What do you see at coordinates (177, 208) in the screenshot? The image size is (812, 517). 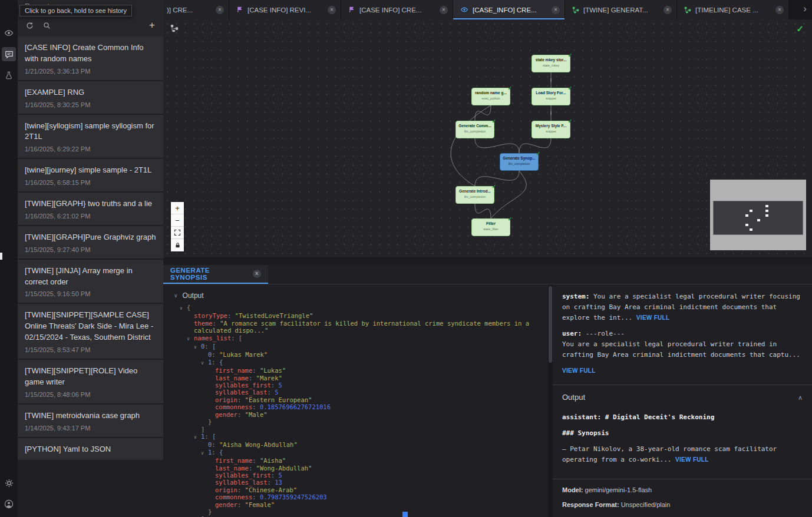 I see `zoom-in-button: +` at bounding box center [177, 208].